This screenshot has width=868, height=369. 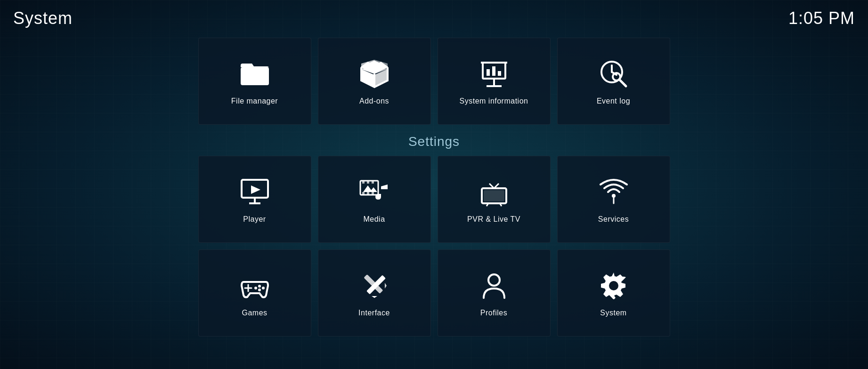 What do you see at coordinates (374, 74) in the screenshot?
I see `box-icon` at bounding box center [374, 74].